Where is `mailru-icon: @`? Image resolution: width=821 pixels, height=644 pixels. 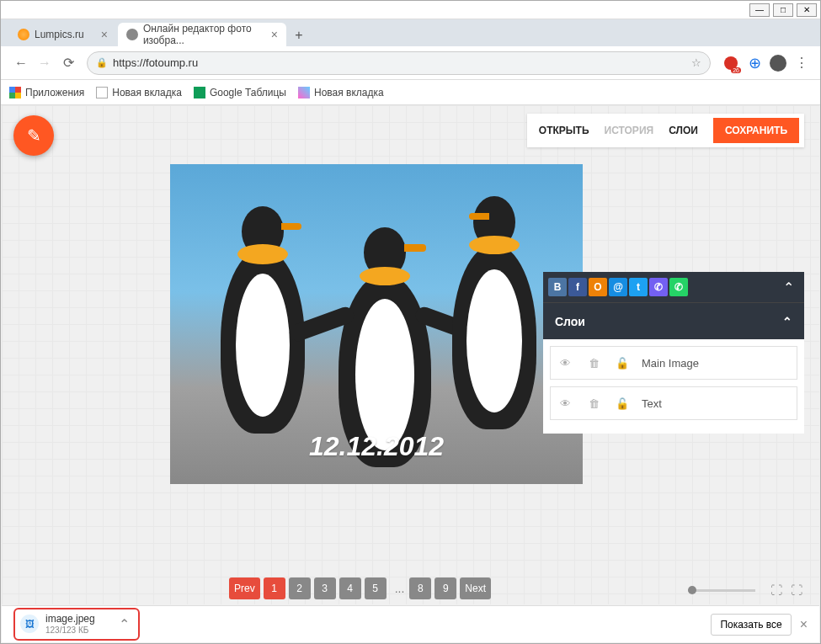
mailru-icon: @ is located at coordinates (618, 287).